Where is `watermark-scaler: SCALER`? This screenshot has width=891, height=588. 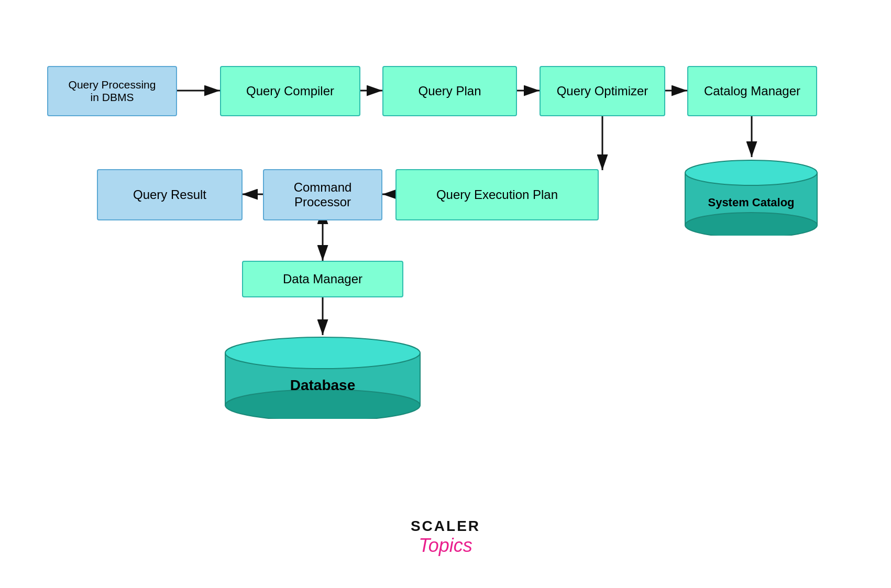
watermark-scaler: SCALER is located at coordinates (445, 526).